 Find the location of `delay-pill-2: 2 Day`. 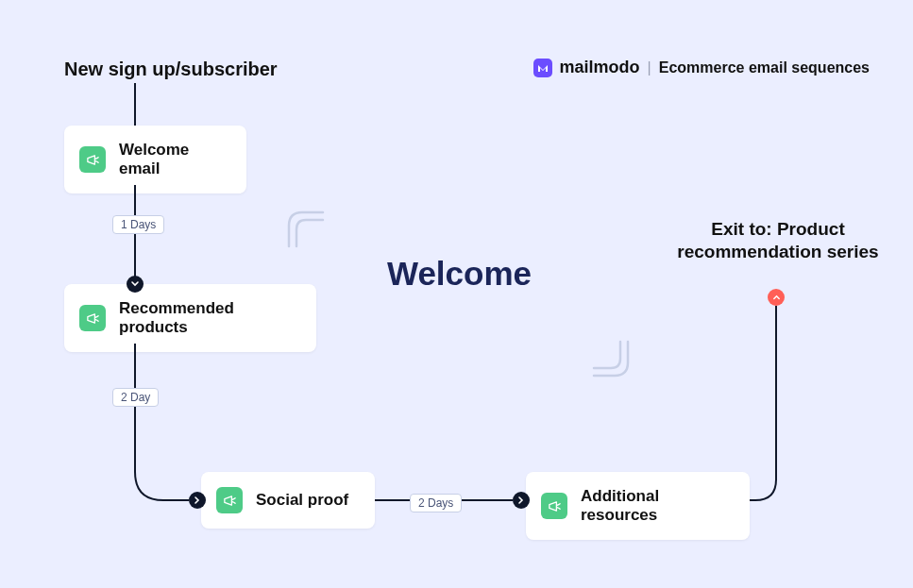

delay-pill-2: 2 Day is located at coordinates (136, 397).